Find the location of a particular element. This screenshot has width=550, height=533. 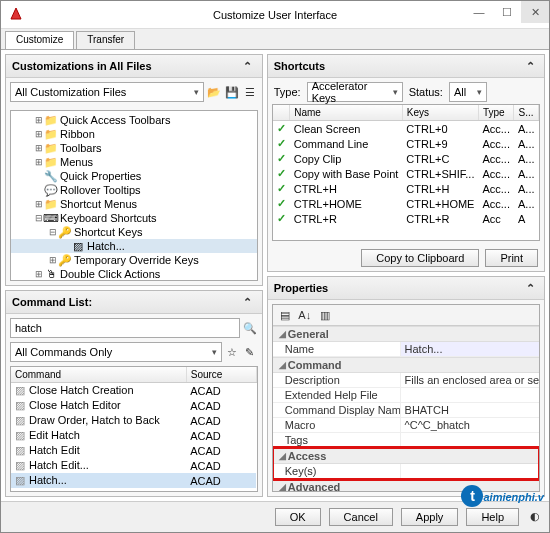

command-row: ▨Close Hatch EditorACAD is located at coordinates (134, 406).